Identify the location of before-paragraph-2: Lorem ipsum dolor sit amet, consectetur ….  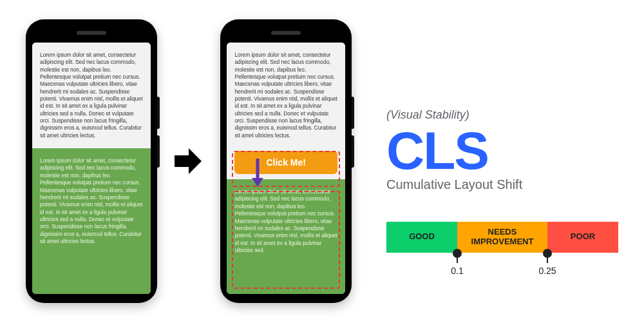
(91, 221).